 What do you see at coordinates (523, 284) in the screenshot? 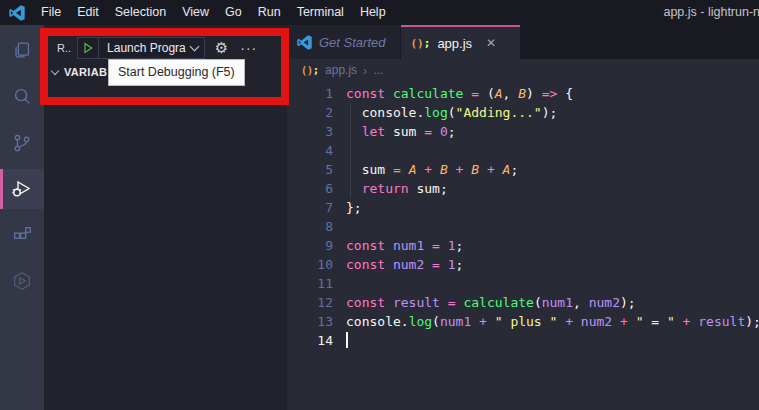
I see `code-line: 11` at bounding box center [523, 284].